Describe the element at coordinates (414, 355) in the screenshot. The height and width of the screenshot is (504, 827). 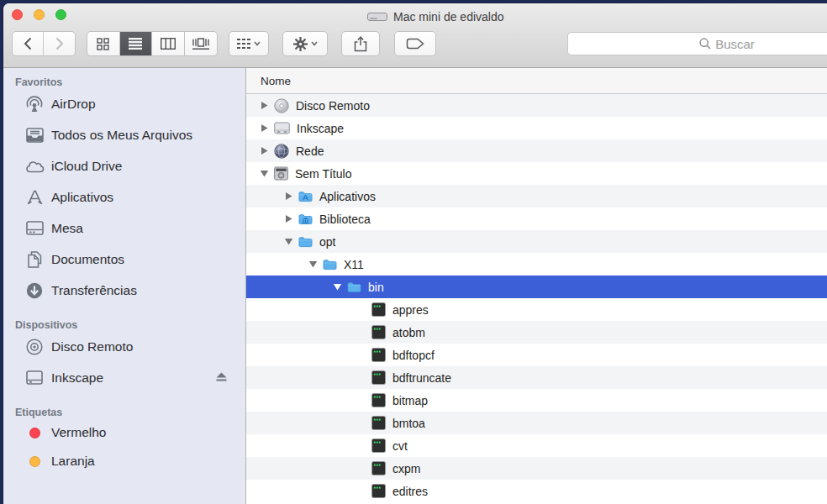
I see `file-name-label: bdftopcf` at that location.